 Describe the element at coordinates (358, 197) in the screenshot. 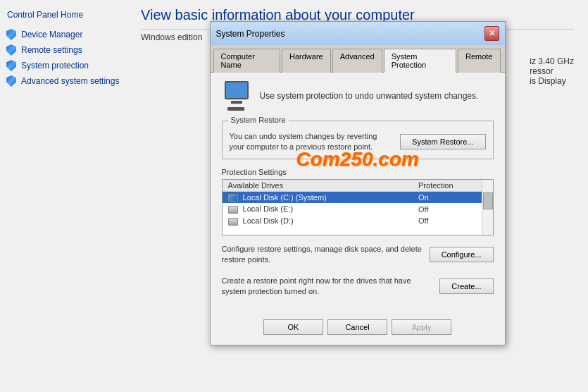

I see `table-row: Local Disk (C:) (System) On` at that location.